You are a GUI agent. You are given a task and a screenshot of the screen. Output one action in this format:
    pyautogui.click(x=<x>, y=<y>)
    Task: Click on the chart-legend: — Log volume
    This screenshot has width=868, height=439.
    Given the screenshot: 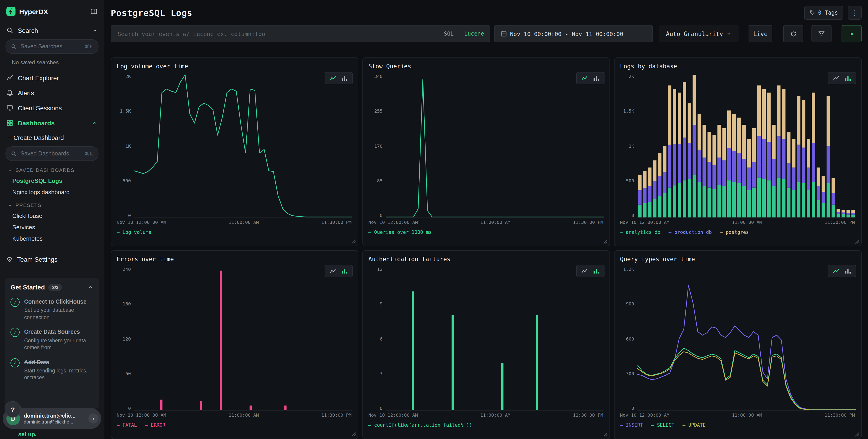 What is the action you would take?
    pyautogui.click(x=235, y=232)
    